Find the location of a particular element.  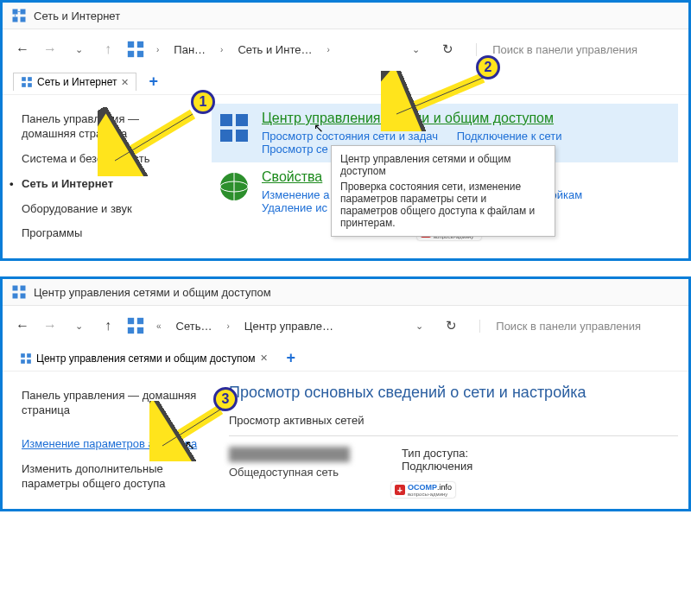

link-connect: Подключение к сети is located at coordinates (510, 137).